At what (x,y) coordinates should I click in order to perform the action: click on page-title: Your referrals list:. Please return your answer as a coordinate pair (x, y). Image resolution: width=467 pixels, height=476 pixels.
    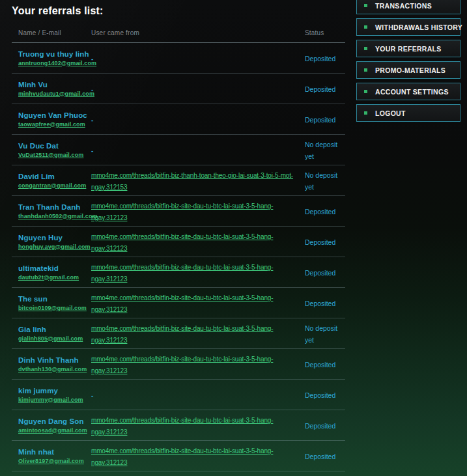
    Looking at the image, I should click on (178, 8).